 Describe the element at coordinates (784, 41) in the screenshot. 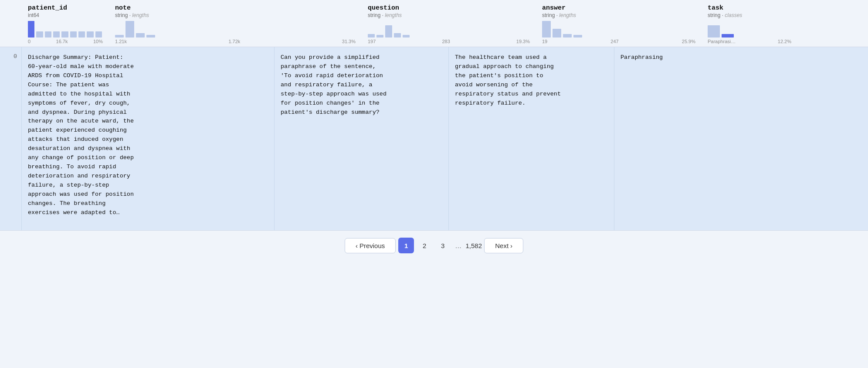

I see `hist-pct: 12.2%` at that location.